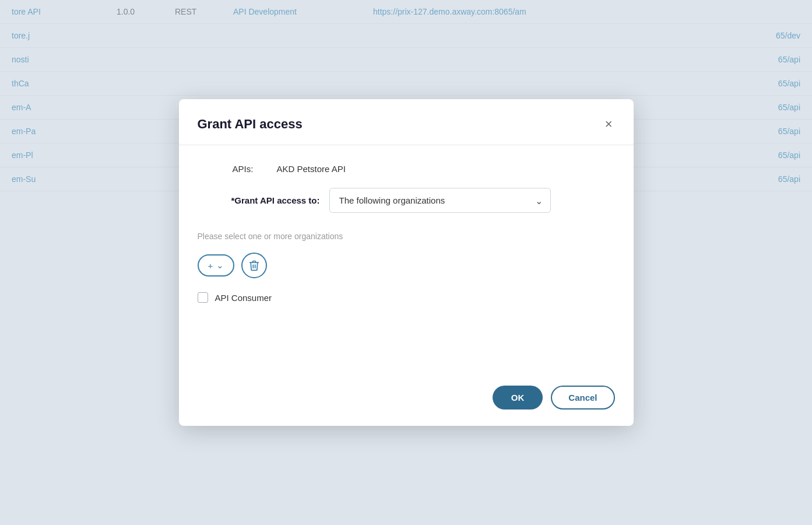 The height and width of the screenshot is (525, 812). Describe the element at coordinates (244, 298) in the screenshot. I see `api-consumer-label: API Consumer` at that location.